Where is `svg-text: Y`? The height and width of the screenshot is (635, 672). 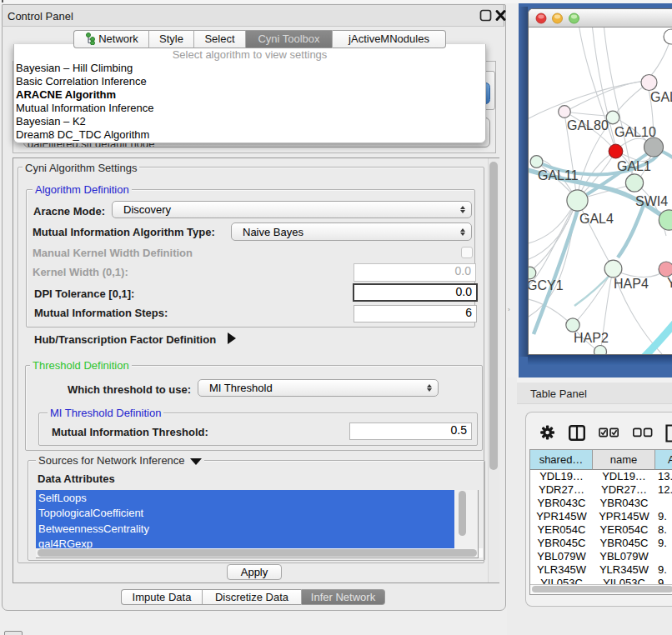
svg-text: Y is located at coordinates (669, 283).